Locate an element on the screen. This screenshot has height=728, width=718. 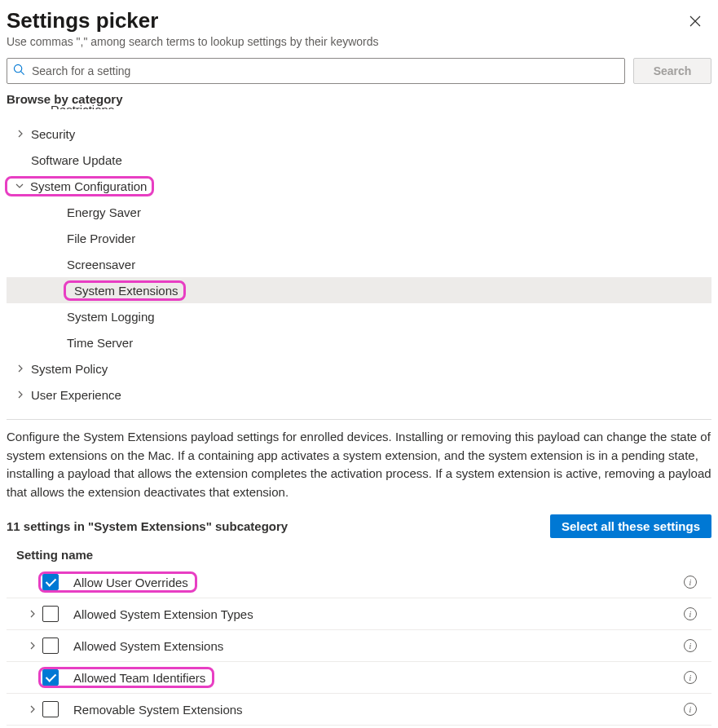
category-item: System Configuration is located at coordinates (359, 186).